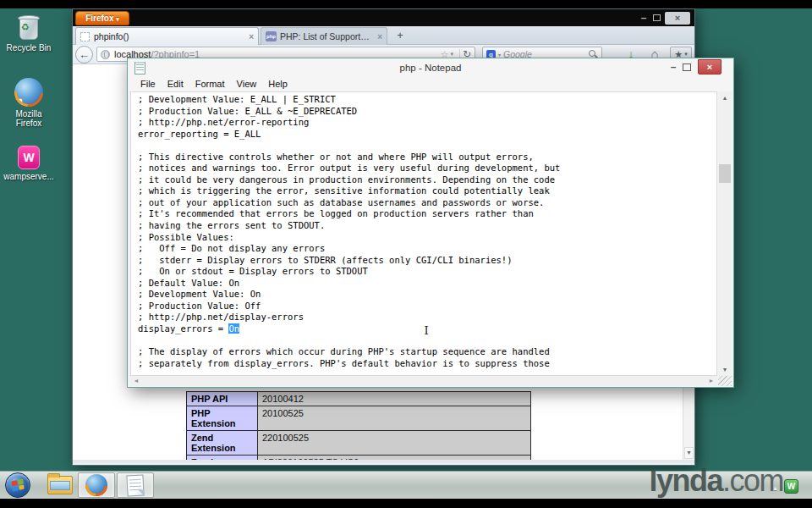 Image resolution: width=812 pixels, height=508 pixels. I want to click on notepad-line: ; The display of errors which occur duri…, so click(427, 352).